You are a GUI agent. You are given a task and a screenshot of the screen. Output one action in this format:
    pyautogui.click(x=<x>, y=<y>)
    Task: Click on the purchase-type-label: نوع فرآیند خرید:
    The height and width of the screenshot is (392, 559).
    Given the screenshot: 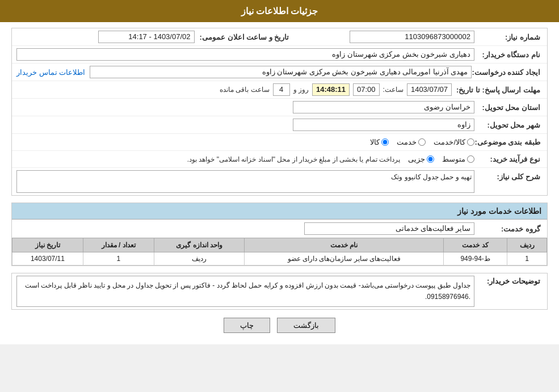 What is the action you would take?
    pyautogui.click(x=508, y=159)
    